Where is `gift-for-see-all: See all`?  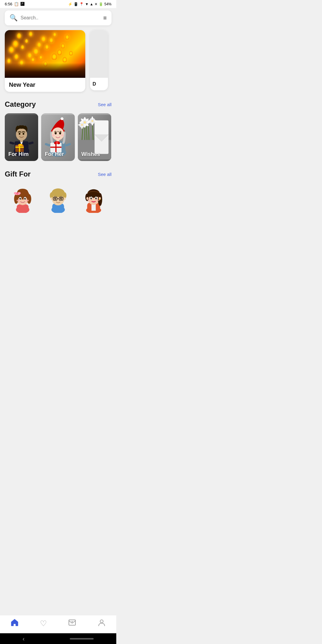
gift-for-see-all: See all is located at coordinates (105, 174).